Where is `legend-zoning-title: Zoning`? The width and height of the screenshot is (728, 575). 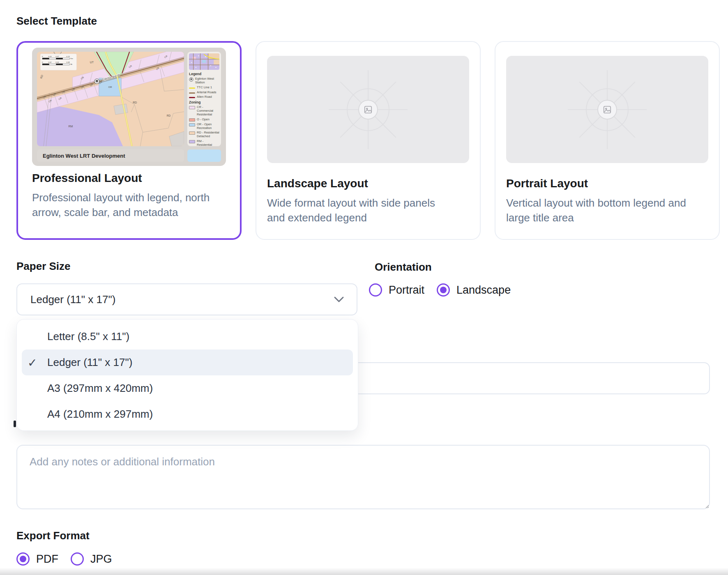
legend-zoning-title: Zoning is located at coordinates (204, 102).